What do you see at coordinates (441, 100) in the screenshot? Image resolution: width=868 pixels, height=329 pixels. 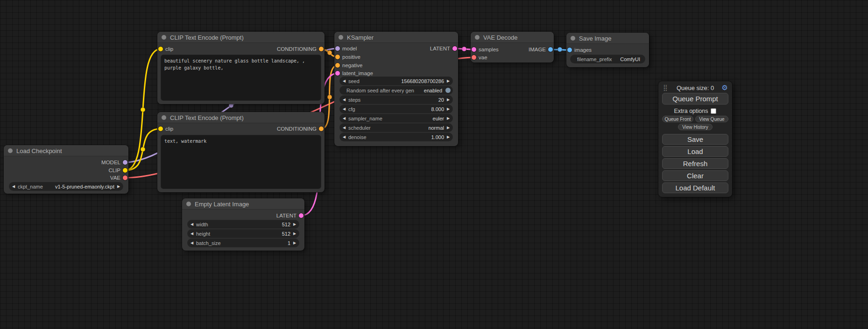 I see `widget-value: 20` at bounding box center [441, 100].